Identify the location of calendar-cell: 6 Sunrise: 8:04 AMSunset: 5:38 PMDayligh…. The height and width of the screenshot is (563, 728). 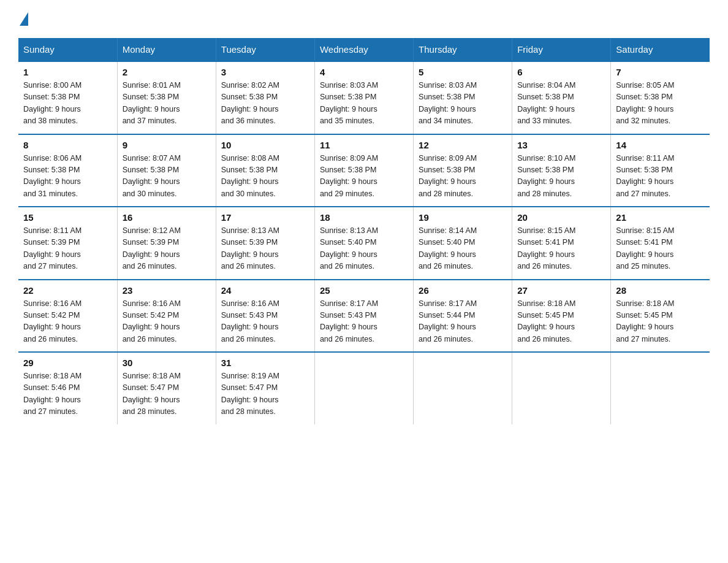
(561, 98).